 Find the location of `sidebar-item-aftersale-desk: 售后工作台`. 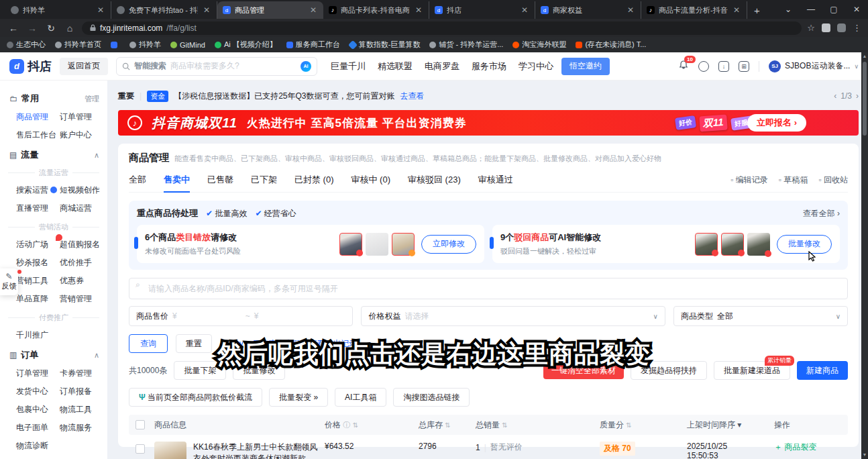

sidebar-item-aftersale-desk: 售后工作台 is located at coordinates (38, 136).